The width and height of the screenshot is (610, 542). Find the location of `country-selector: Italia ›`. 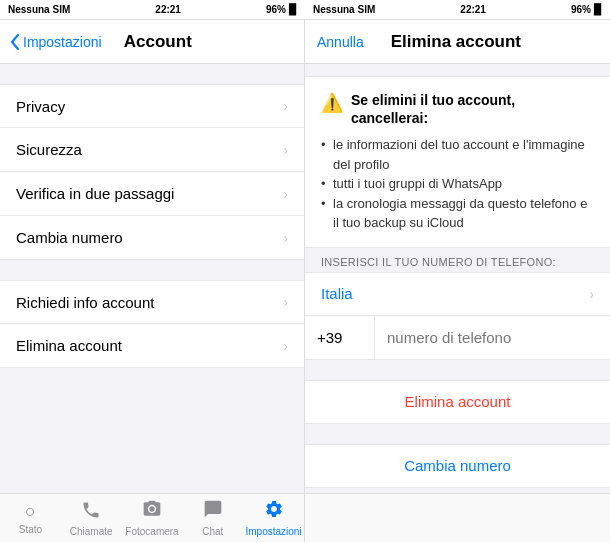

country-selector: Italia › is located at coordinates (458, 294).